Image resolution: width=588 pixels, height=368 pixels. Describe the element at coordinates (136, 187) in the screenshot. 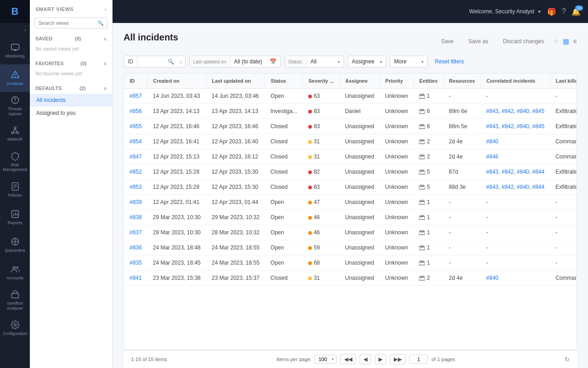

I see `incident-id-link: #853` at that location.